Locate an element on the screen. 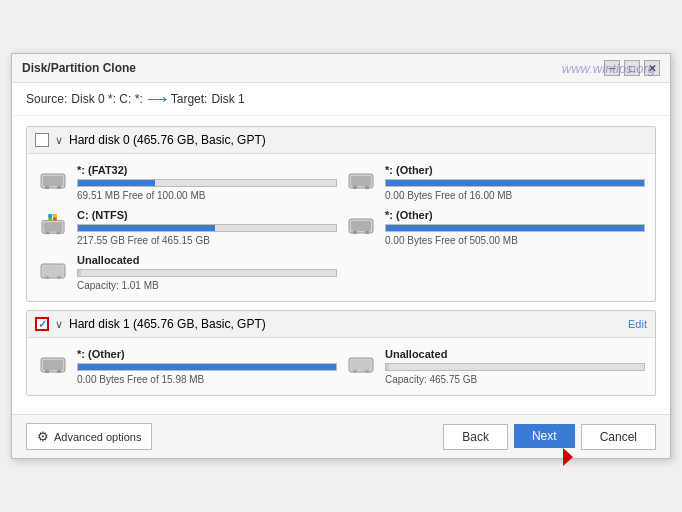 The width and height of the screenshot is (682, 512). advanced-options-button: ⚙ Advanced options is located at coordinates (89, 436).